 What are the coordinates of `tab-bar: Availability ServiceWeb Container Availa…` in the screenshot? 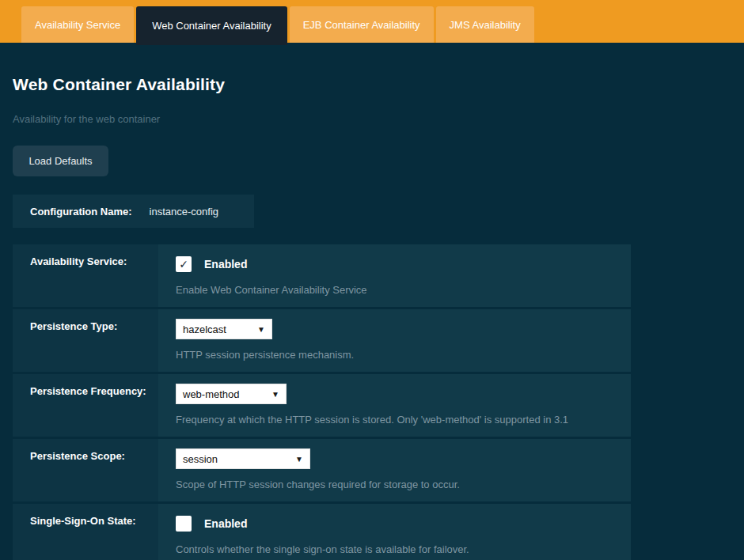 It's located at (372, 21).